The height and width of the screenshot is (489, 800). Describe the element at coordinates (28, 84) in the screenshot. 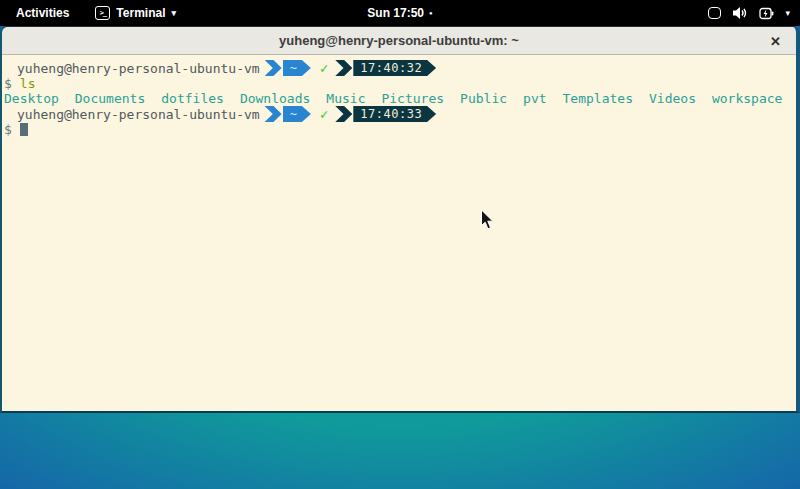

I see `command-text: ls` at that location.